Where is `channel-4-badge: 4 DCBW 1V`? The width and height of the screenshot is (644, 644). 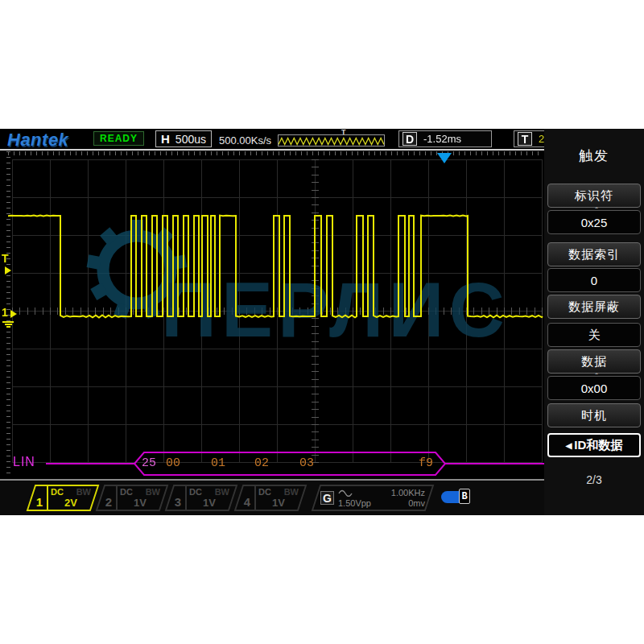
channel-4-badge: 4 DCBW 1V is located at coordinates (270, 497).